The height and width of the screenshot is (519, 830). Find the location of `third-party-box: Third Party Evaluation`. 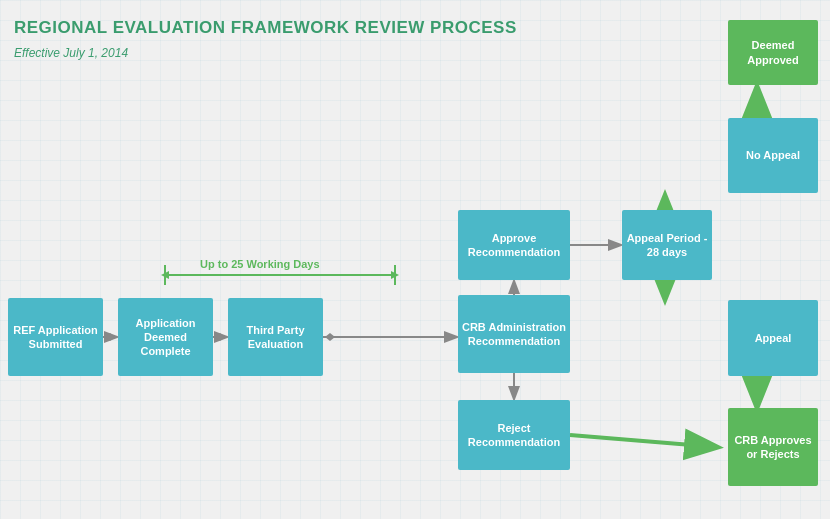

third-party-box: Third Party Evaluation is located at coordinates (276, 337).